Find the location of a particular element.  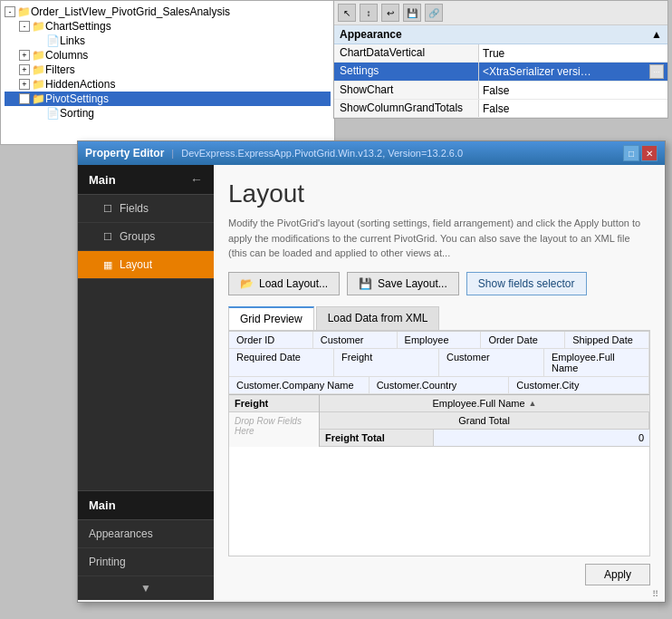

apply-button: Apply is located at coordinates (618, 575).